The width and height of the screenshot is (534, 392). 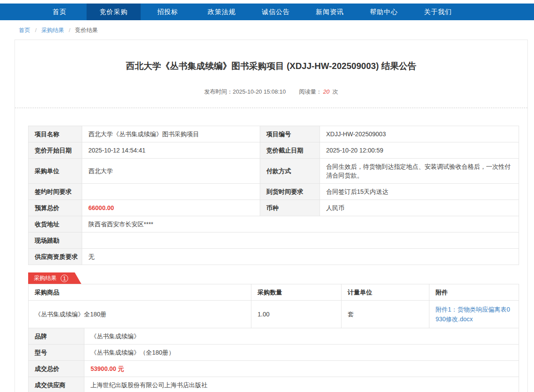 What do you see at coordinates (171, 208) in the screenshot?
I see `budget-total-value: 66000.00` at bounding box center [171, 208].